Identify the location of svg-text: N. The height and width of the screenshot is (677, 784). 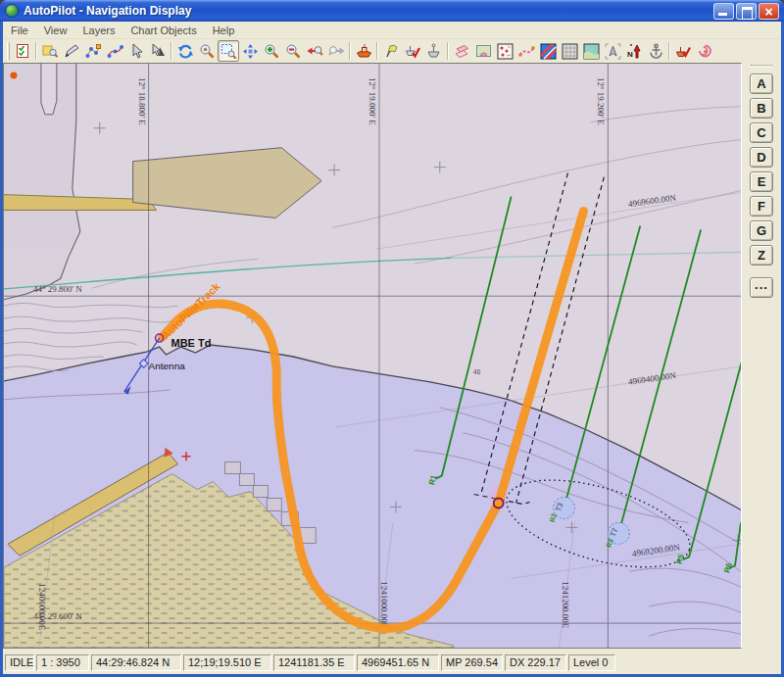
(630, 55).